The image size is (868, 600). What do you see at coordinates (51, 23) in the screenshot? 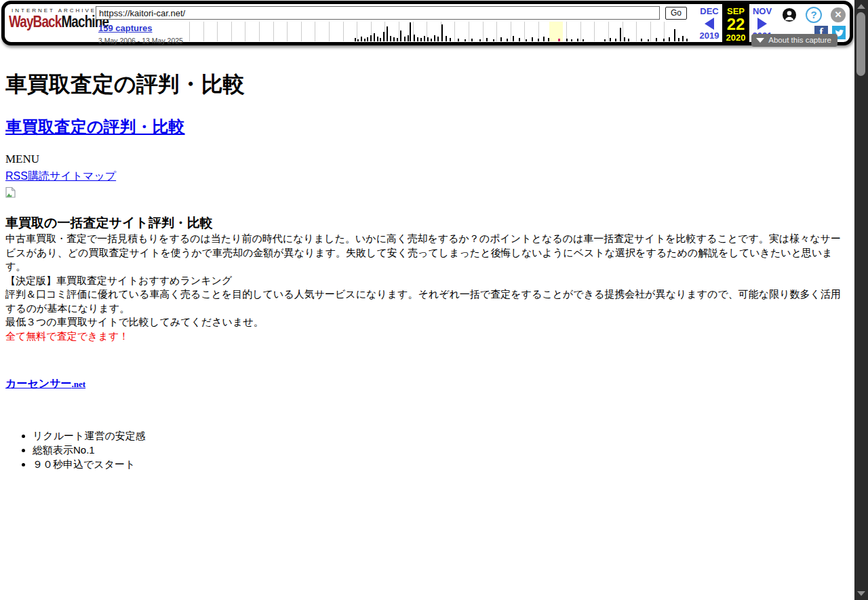
I see `wayback-logo: INTERNET ARCHIVE WayBackMachine` at bounding box center [51, 23].